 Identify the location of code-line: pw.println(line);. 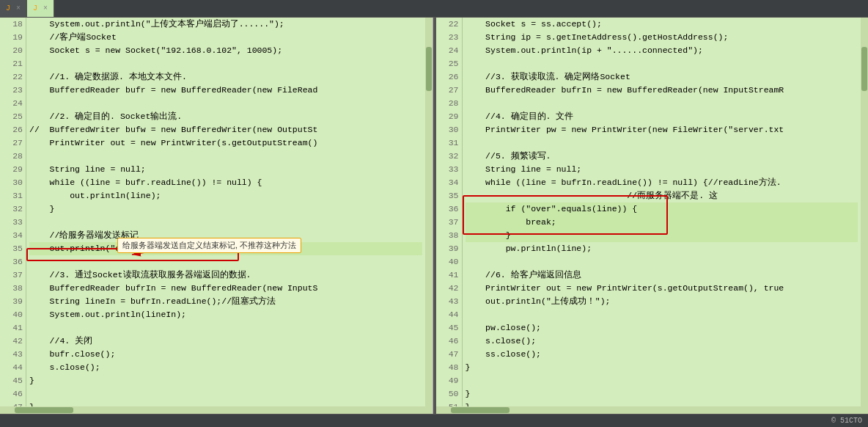
(662, 249).